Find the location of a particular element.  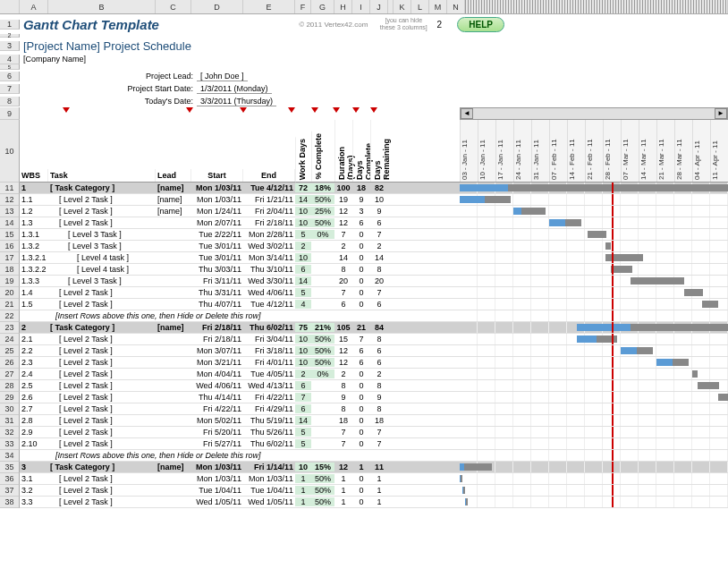

start-cell: Wed 1/05/11 is located at coordinates (217, 502).